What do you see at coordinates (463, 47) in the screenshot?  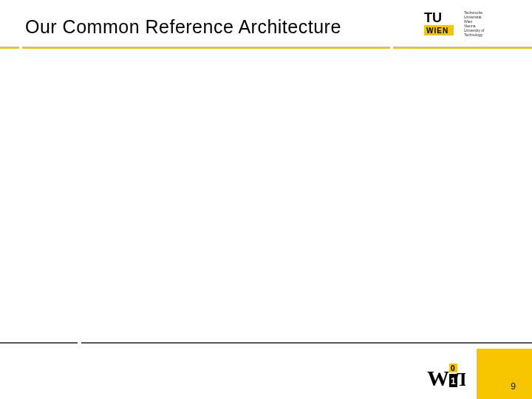 I see `header-rule-right` at bounding box center [463, 47].